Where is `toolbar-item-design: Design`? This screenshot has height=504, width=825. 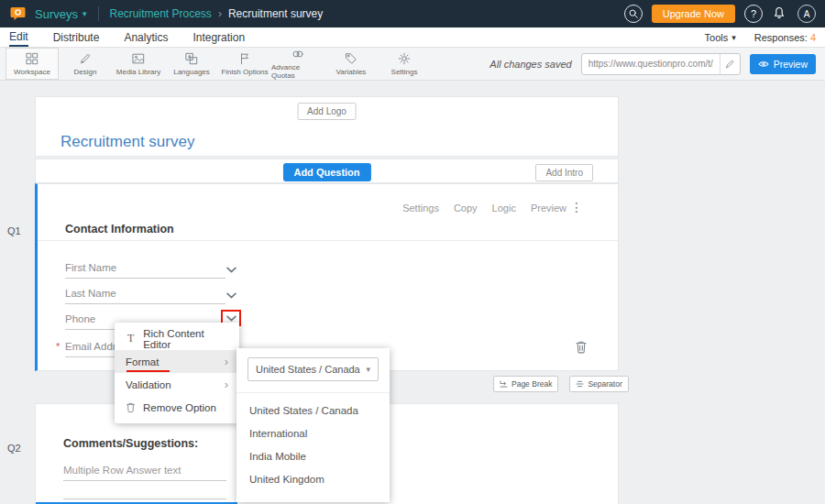 toolbar-item-design: Design is located at coordinates (85, 64).